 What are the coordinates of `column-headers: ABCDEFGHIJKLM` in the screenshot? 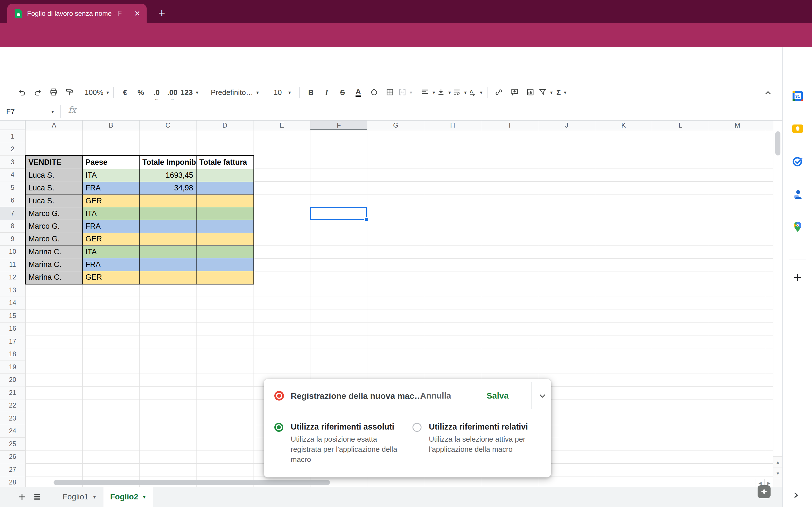 It's located at (387, 125).